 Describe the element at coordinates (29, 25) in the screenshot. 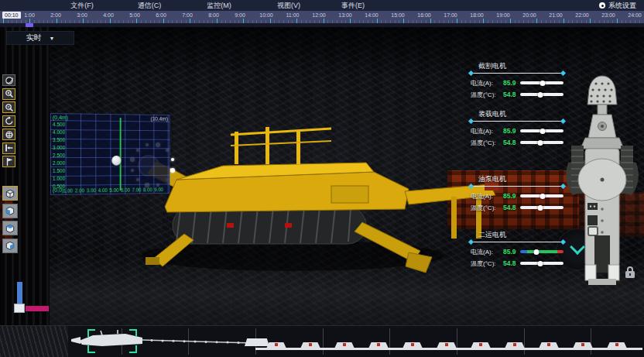

I see `timeline-position-marker` at that location.